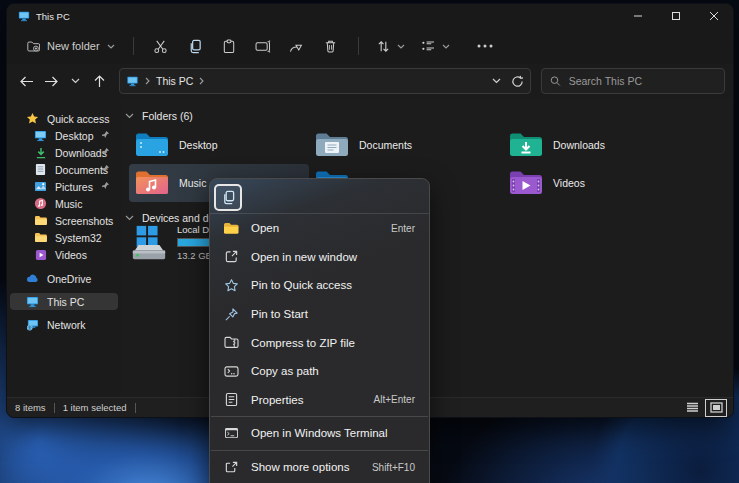 The width and height of the screenshot is (739, 483). What do you see at coordinates (231, 467) in the screenshot?
I see `show-more-icon` at bounding box center [231, 467].